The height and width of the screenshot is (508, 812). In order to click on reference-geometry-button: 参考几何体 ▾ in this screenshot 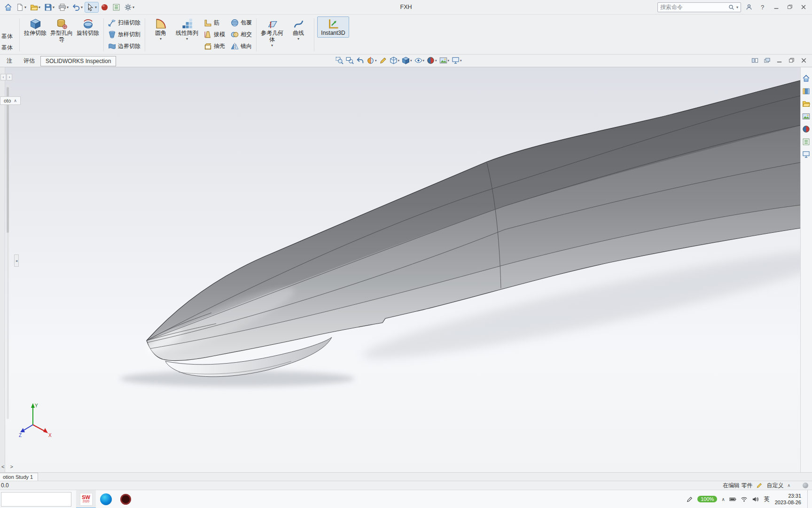, I will do `click(272, 32)`.